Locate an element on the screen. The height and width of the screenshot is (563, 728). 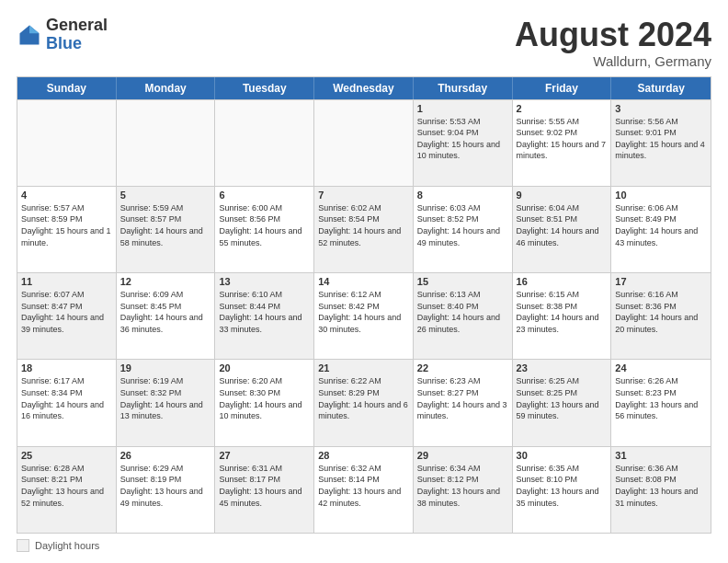
title-block: August 2024 Walldurn, Germany is located at coordinates (613, 42).